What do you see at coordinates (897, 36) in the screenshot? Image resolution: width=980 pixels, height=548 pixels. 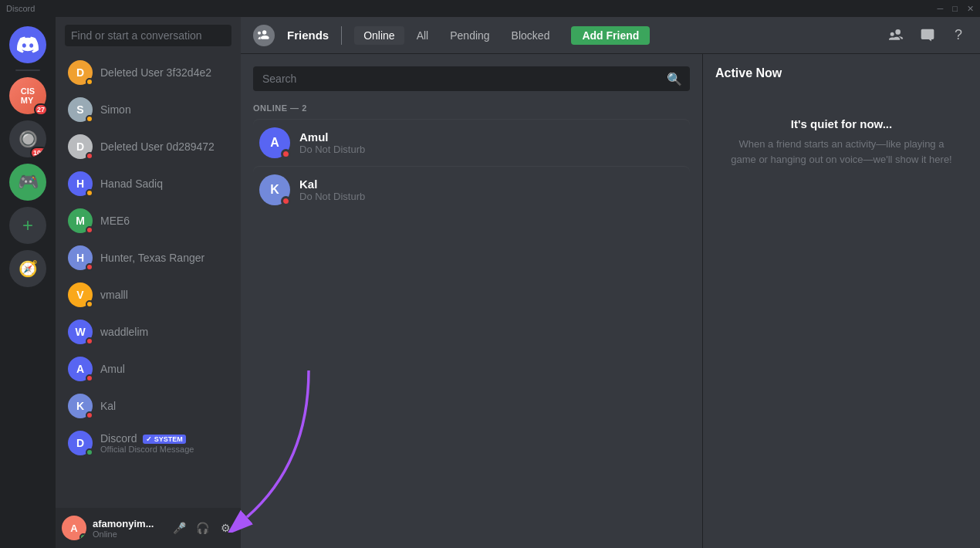 I see `new-group-dm-icon` at bounding box center [897, 36].